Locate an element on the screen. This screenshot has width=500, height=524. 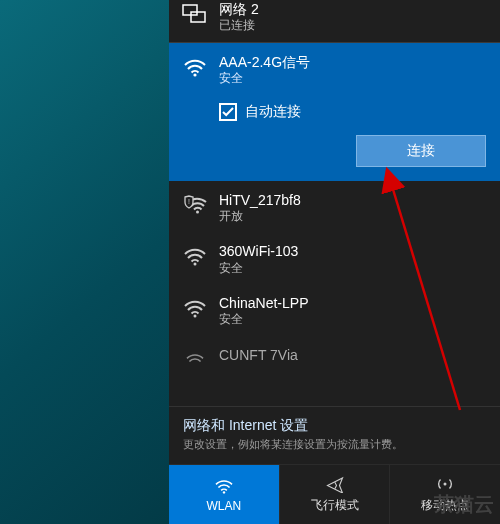
auto-connect-checkbox is located at coordinates (228, 112).